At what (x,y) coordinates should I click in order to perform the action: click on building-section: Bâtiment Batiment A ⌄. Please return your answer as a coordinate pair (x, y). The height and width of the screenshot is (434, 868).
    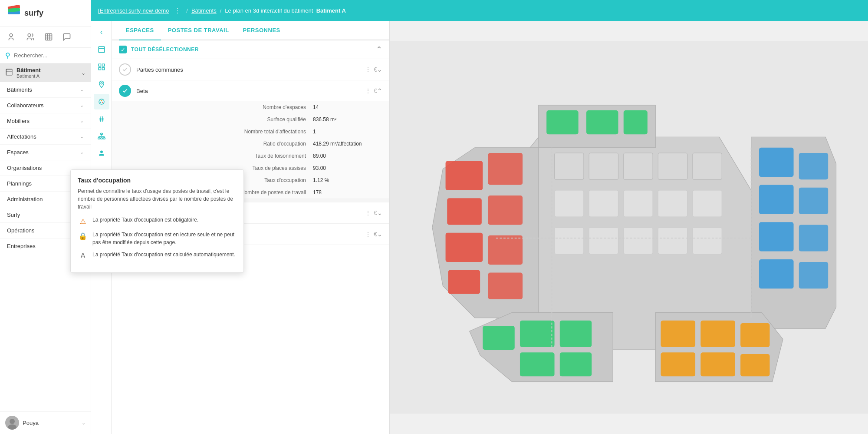
    Looking at the image, I should click on (45, 73).